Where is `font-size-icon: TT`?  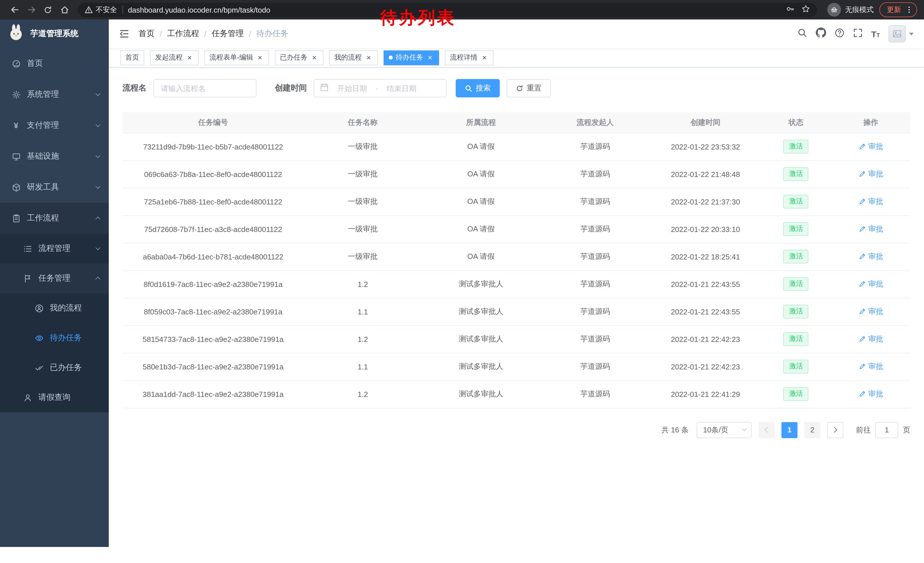
font-size-icon: TT is located at coordinates (875, 34).